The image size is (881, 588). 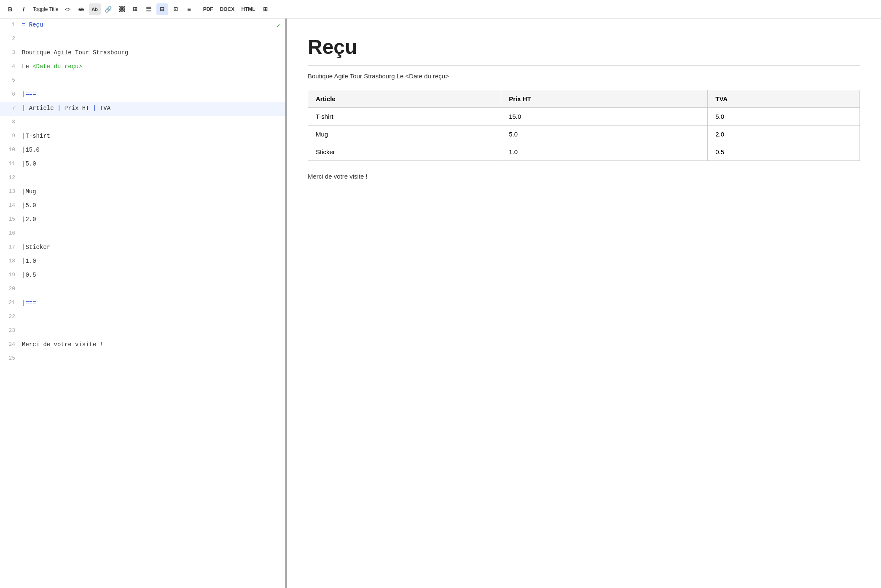 What do you see at coordinates (584, 126) in the screenshot?
I see `preview-table: ArticlePrix HTTVA T-shirt15.05.0Mug5.02.…` at bounding box center [584, 126].